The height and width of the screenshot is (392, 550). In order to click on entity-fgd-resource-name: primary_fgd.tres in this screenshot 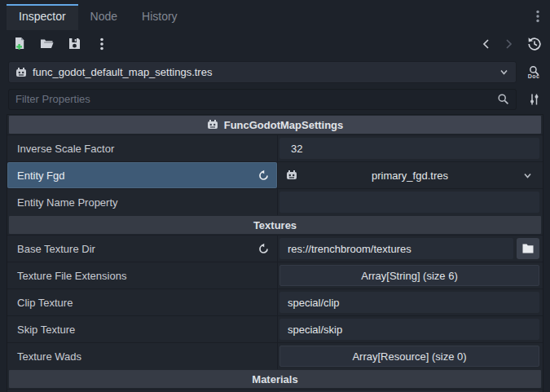, I will do `click(410, 176)`.